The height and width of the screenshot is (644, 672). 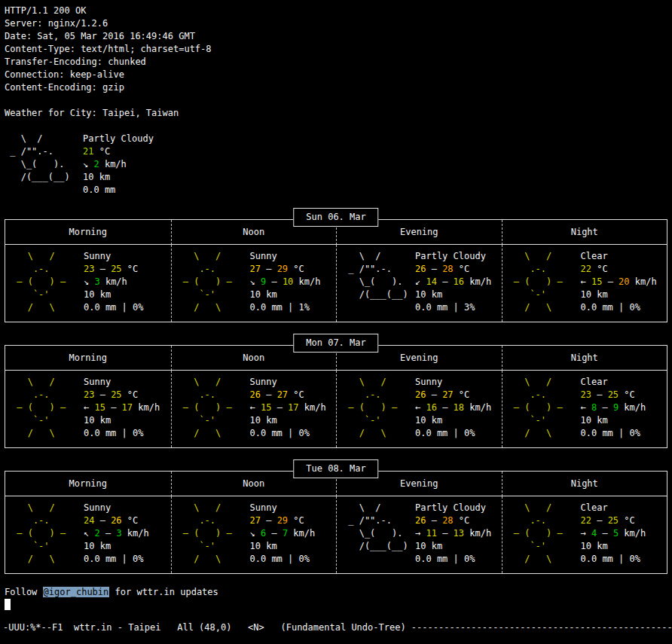 I want to click on forecast-details: Sunny23 – 25 °C↘ 3 km/h10 km0.0 mm | 0%, so click(x=113, y=282).